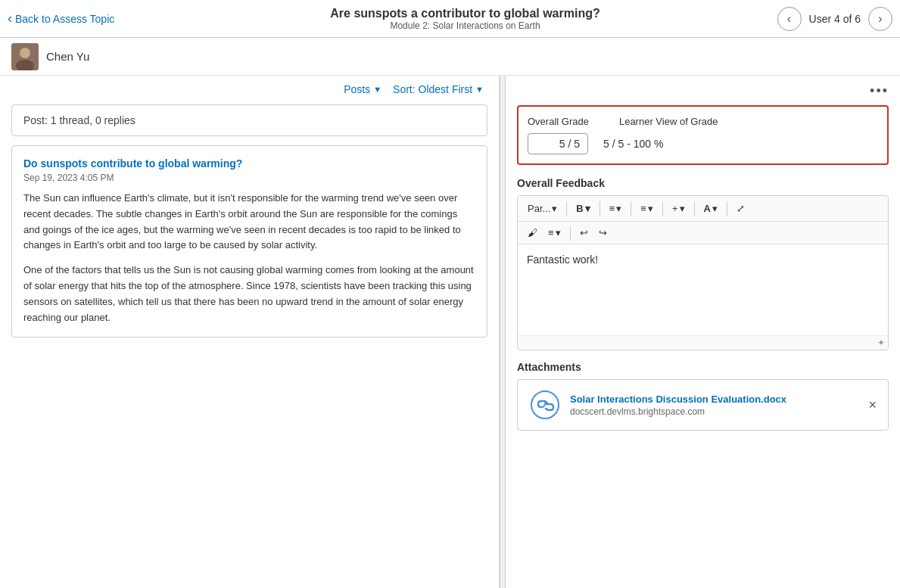 This screenshot has height=588, width=900. What do you see at coordinates (542, 209) in the screenshot?
I see `toolbar-group-par: Par... ▾` at bounding box center [542, 209].